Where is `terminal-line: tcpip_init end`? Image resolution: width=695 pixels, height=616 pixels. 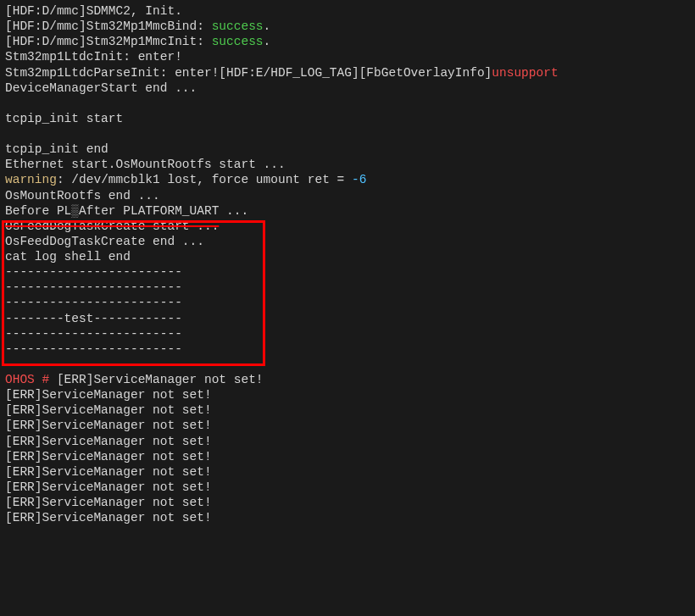
terminal-line: tcpip_init end is located at coordinates (348, 149).